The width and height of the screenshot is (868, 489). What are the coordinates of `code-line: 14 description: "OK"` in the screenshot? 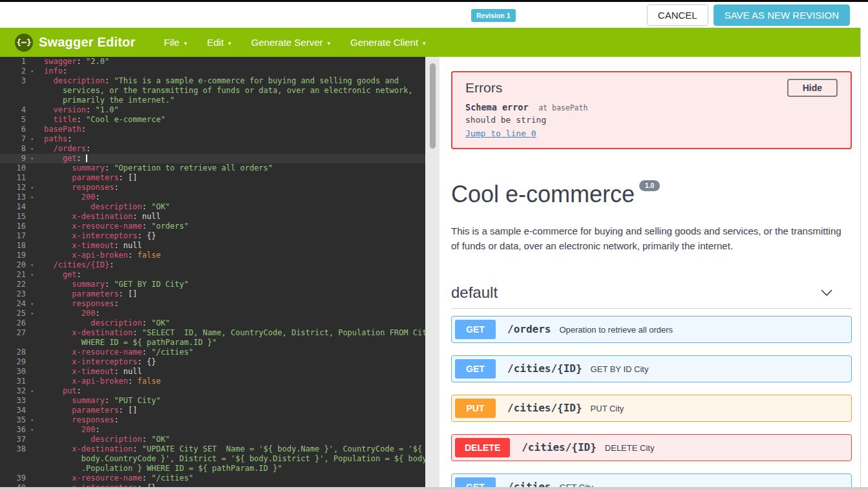 It's located at (213, 207).